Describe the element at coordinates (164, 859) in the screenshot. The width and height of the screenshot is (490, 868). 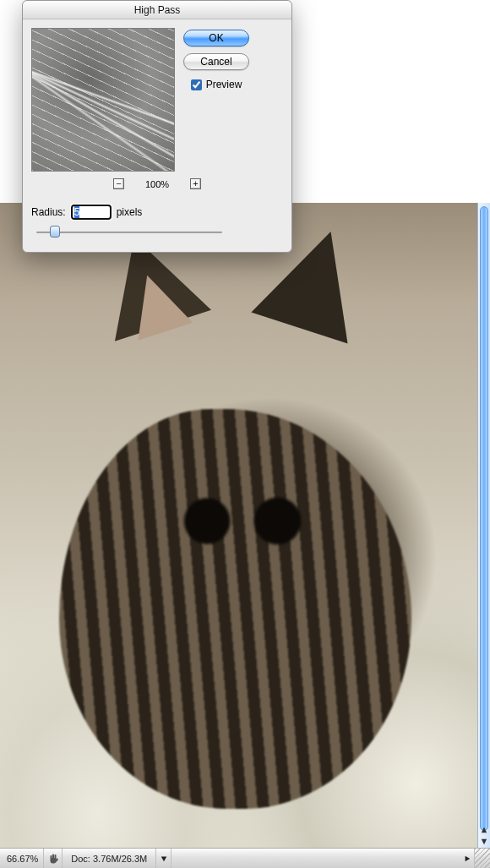
I see `info-menu-icon` at that location.